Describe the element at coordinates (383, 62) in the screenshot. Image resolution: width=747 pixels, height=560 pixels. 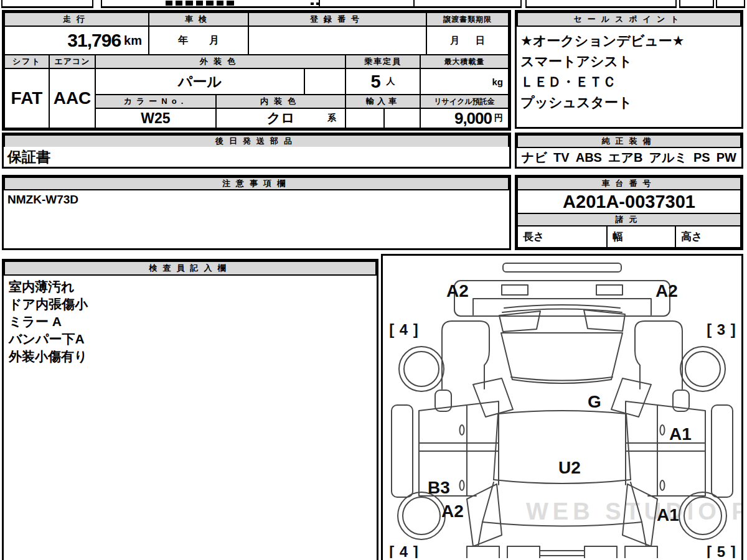
I see `capacity-header: 乗車定員` at that location.